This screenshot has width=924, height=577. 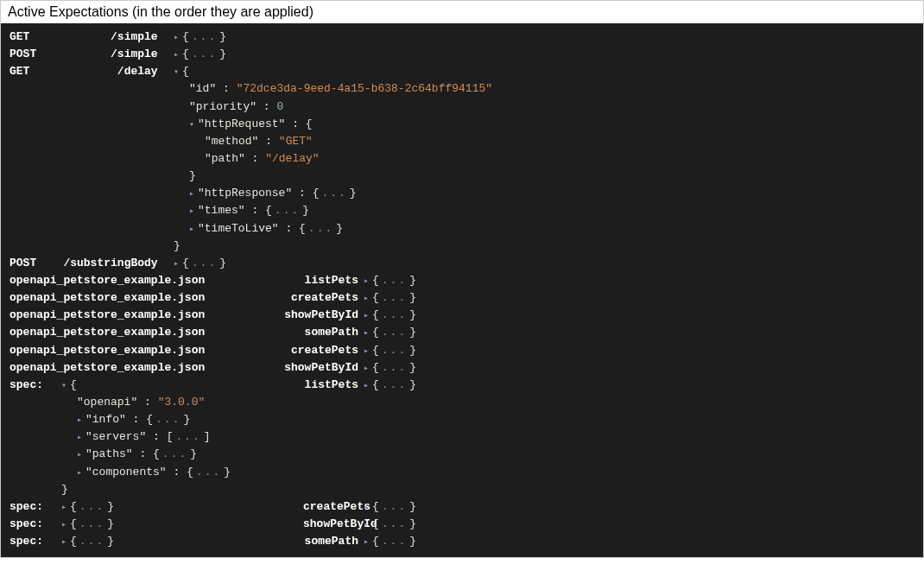 What do you see at coordinates (552, 229) in the screenshot?
I see `json-line: ▸"timeToLive" : {...}` at bounding box center [552, 229].